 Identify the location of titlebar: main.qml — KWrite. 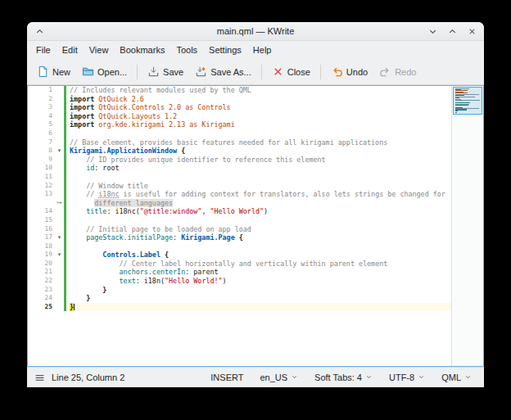
(256, 31).